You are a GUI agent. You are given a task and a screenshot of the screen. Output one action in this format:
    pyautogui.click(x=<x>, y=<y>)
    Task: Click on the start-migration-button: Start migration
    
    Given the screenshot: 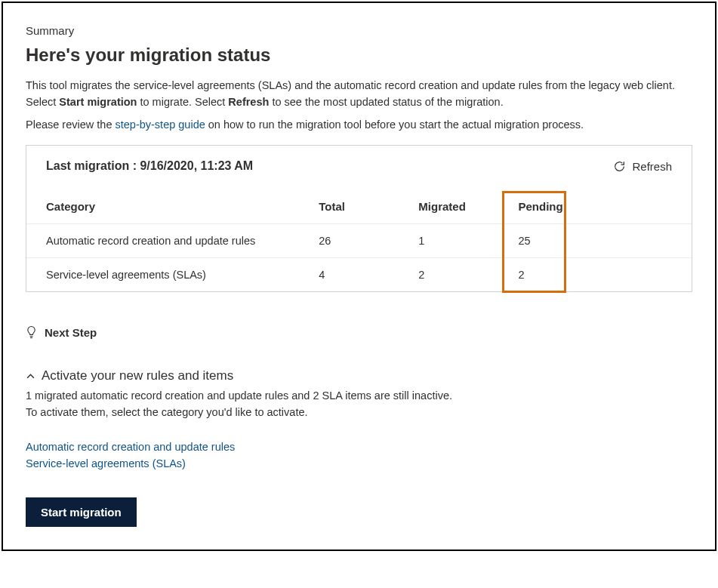 What is the action you would take?
    pyautogui.click(x=82, y=512)
    